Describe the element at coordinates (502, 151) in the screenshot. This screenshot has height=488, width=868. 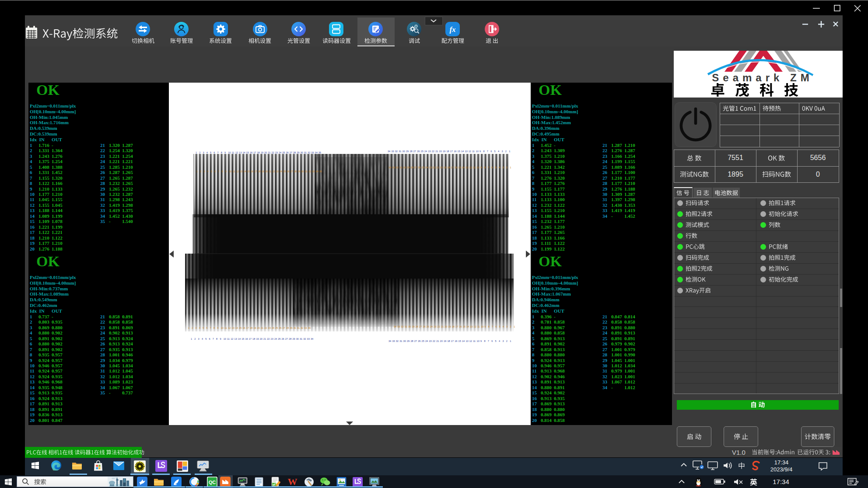
I see `svg-text: 3` at that location.